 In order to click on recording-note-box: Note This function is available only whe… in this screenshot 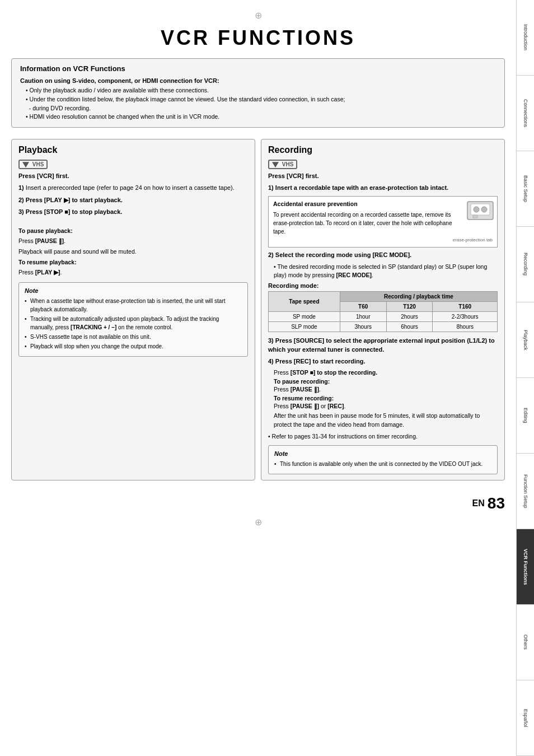, I will do `click(383, 460)`.